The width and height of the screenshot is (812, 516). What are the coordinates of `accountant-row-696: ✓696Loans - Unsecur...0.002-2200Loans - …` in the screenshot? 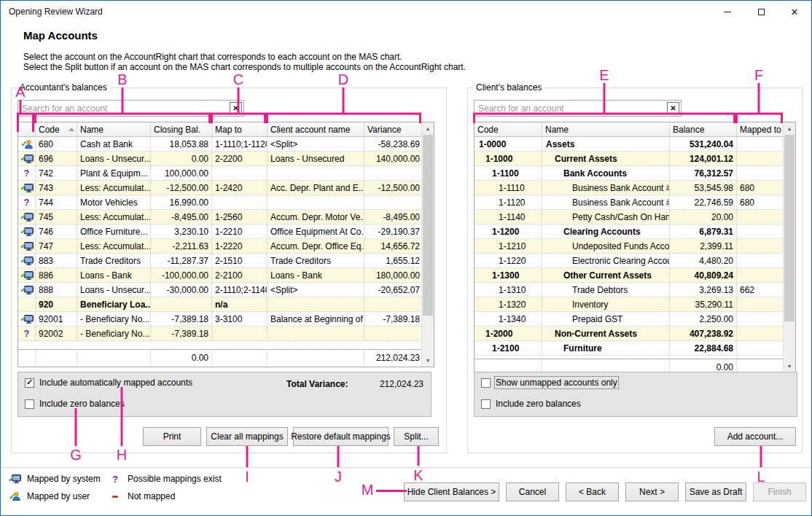 It's located at (226, 159).